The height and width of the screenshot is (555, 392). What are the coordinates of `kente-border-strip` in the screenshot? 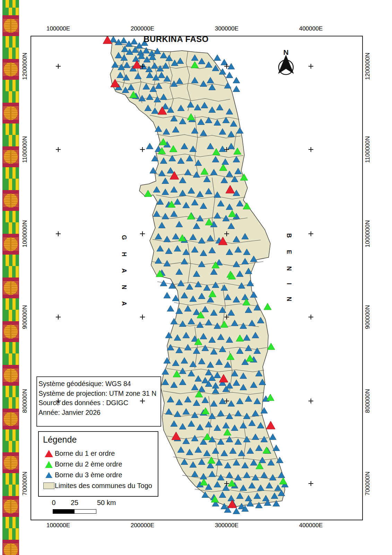 It's located at (11, 278).